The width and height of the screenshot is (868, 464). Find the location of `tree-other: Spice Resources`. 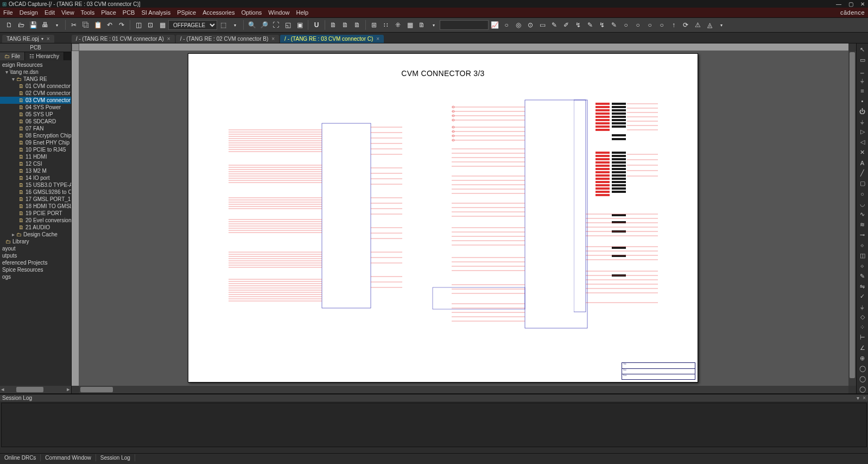

tree-other: Spice Resources is located at coordinates (36, 269).